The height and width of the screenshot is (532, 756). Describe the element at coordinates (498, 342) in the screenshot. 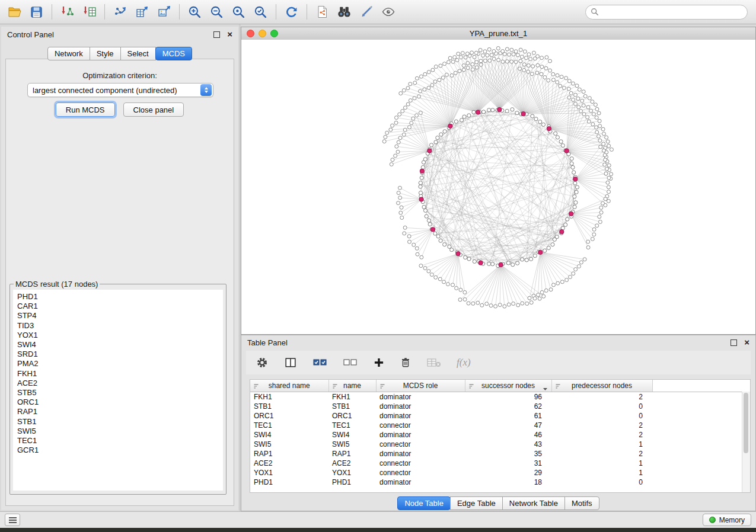

I see `table-panel-header: Table Panel ×` at that location.